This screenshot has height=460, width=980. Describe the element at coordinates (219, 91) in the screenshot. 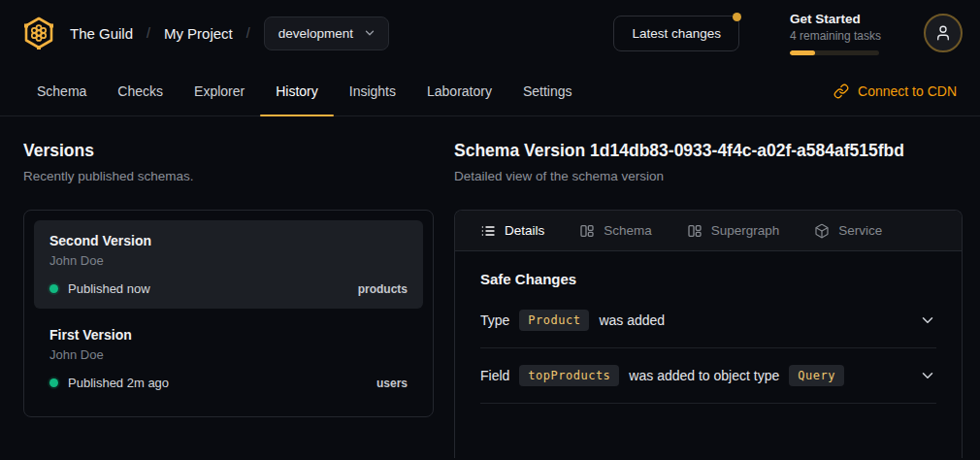

I see `tab-explorer: Explorer` at that location.